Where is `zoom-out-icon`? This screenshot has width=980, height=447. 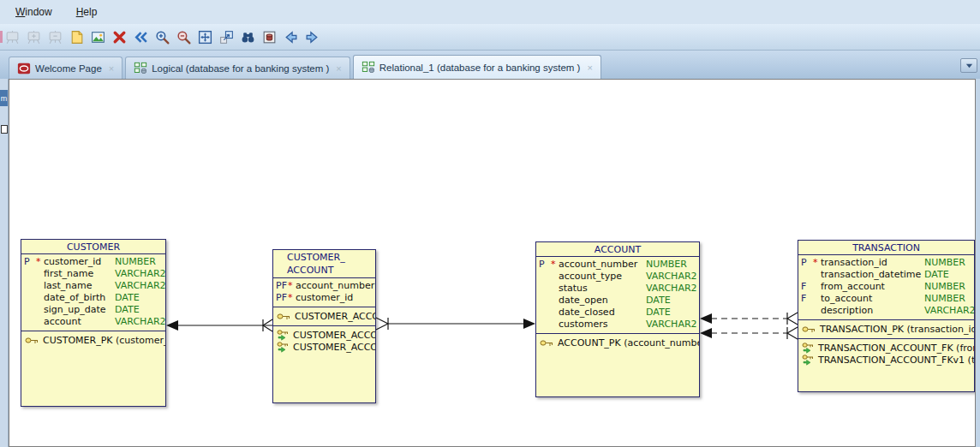 zoom-out-icon is located at coordinates (183, 38).